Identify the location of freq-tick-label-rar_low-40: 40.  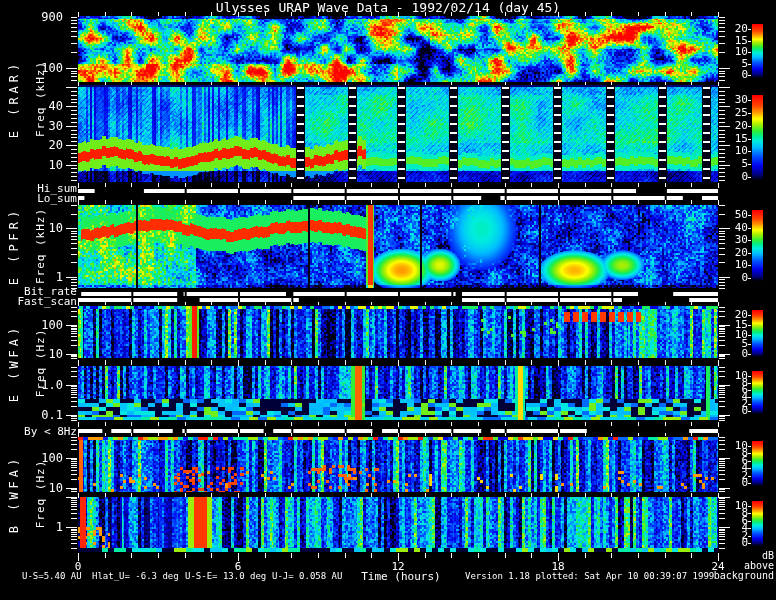
(42, 106).